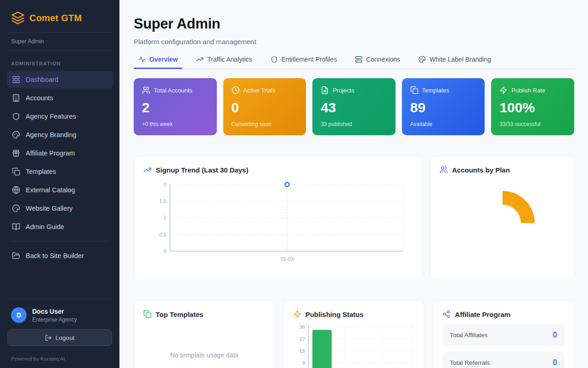  Describe the element at coordinates (354, 345) in the screenshot. I see `publishing-status-chart: 36 27 18 9` at that location.